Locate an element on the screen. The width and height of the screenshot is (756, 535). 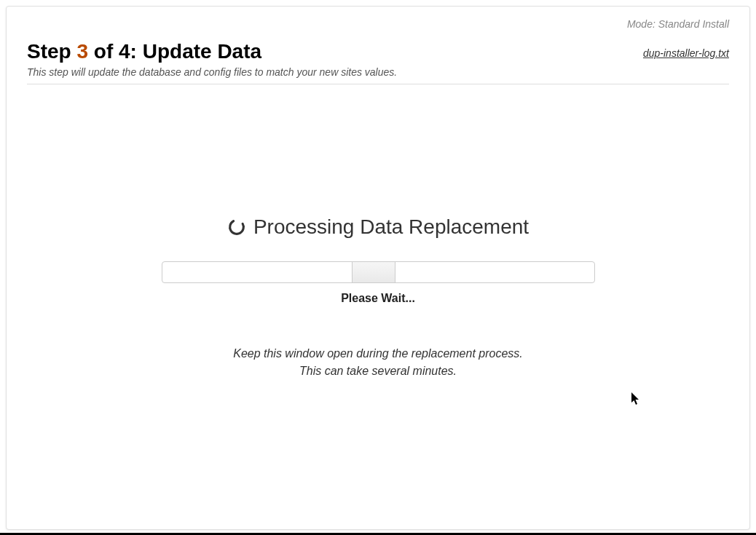
mode-label: Mode: Standard Install is located at coordinates (678, 24).